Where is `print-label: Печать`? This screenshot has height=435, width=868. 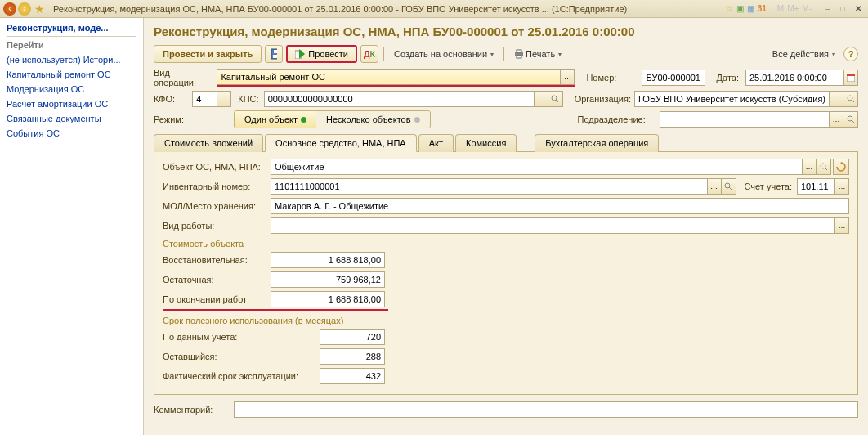 print-label: Печать is located at coordinates (540, 54).